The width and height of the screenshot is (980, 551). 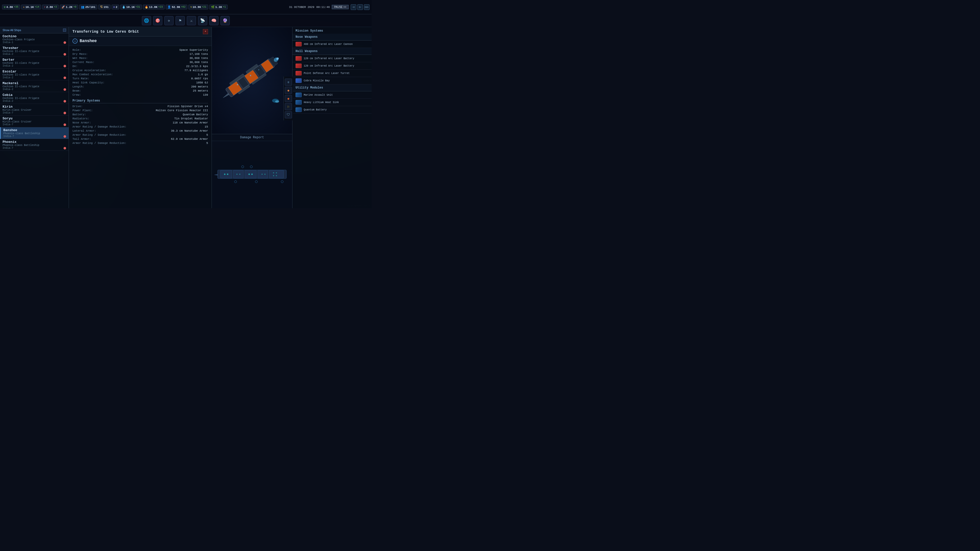 I want to click on panel-title: Transferring to Low Ceres Orbit, so click(x=106, y=32).